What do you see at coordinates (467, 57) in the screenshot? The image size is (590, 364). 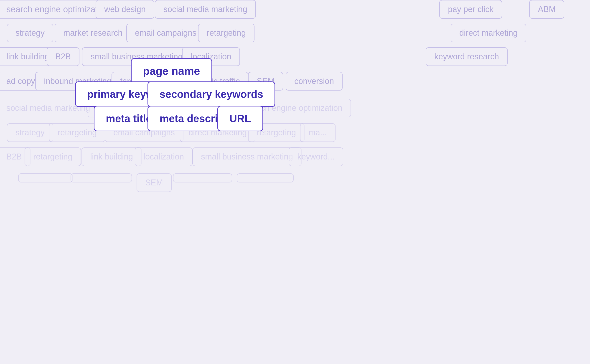 I see `tag-keyword-research: keyword research` at bounding box center [467, 57].